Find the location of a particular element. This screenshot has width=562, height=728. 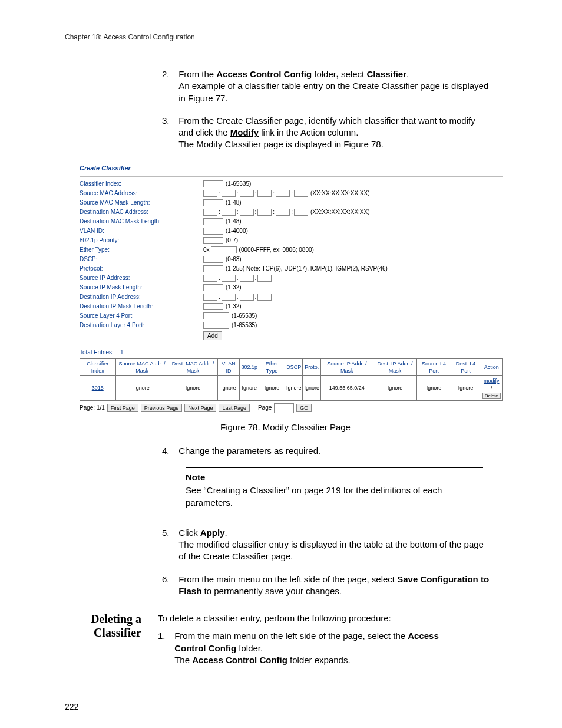

form-hint: (1-32) is located at coordinates (233, 288).